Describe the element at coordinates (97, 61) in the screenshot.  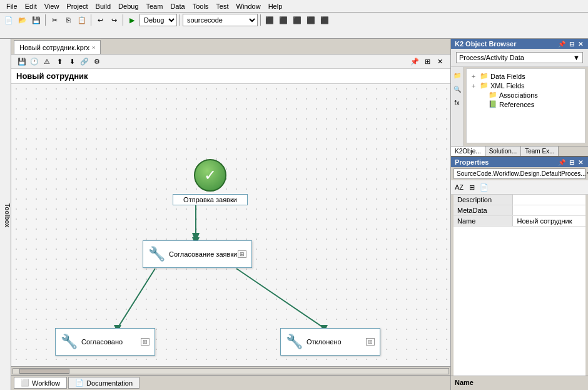
I see `settings-icon: ⚙` at that location.